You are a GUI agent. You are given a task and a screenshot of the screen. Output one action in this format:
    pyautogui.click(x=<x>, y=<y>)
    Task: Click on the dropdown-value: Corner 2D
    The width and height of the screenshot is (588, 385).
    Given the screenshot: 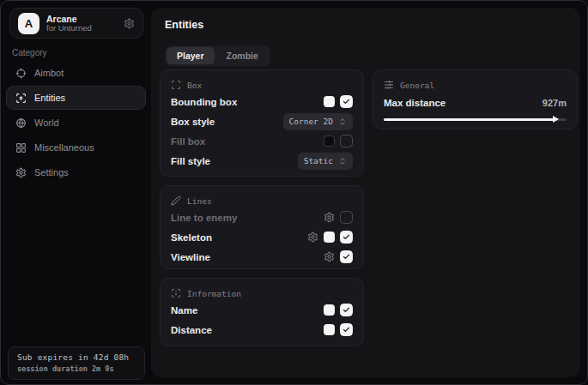 What is the action you would take?
    pyautogui.click(x=311, y=122)
    